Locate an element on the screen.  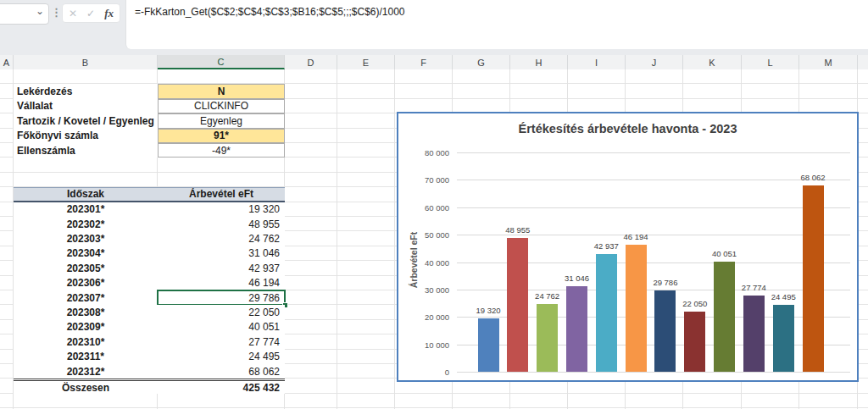
formula-bar: ⌄ ⋮ ✕ ✓ fx =-FkKarton_Get($C$2;$C$4;$C$3… is located at coordinates (434, 27).